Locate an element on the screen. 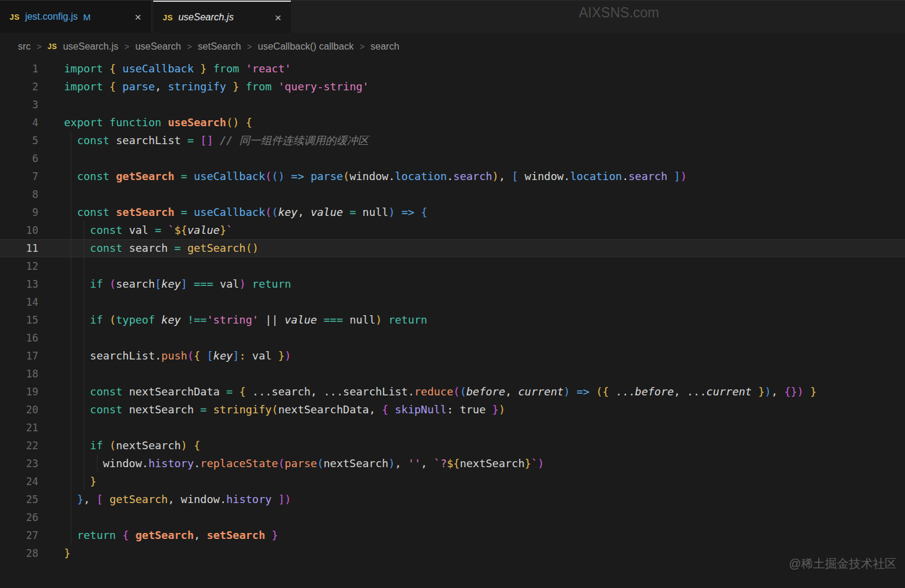 The width and height of the screenshot is (905, 588). code-token: getSearch is located at coordinates (148, 176).